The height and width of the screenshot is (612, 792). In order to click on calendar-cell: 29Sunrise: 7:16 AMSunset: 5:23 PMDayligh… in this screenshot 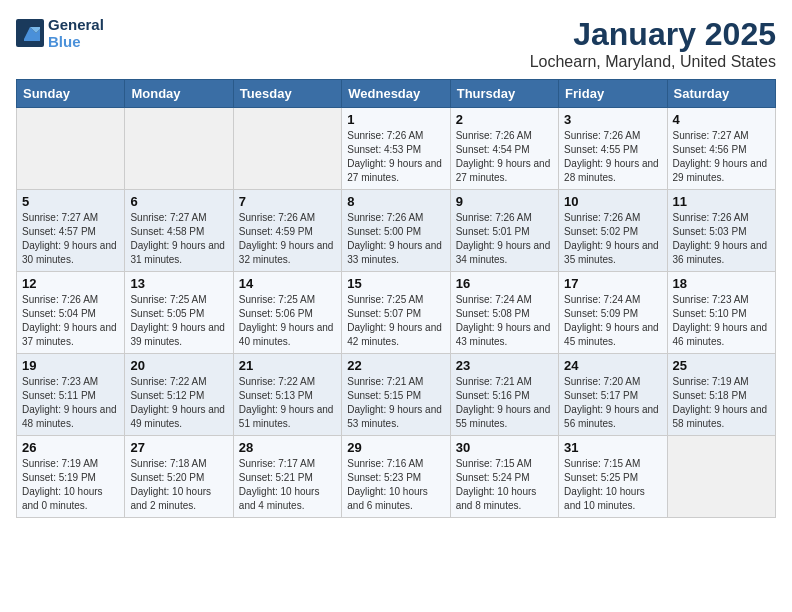, I will do `click(396, 477)`.